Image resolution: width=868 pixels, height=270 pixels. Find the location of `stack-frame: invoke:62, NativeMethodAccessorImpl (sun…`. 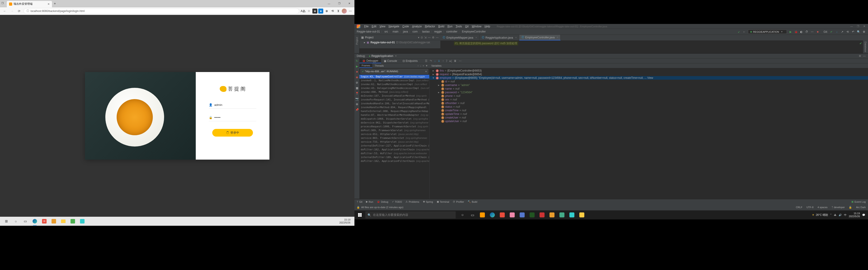

stack-frame: invoke:62, NativeMethodAccessorImpl (sun… is located at coordinates (394, 84).